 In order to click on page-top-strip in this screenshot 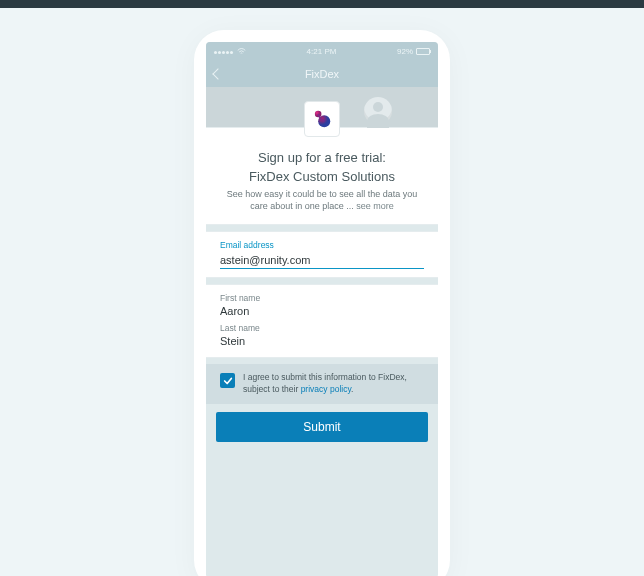, I will do `click(322, 4)`.